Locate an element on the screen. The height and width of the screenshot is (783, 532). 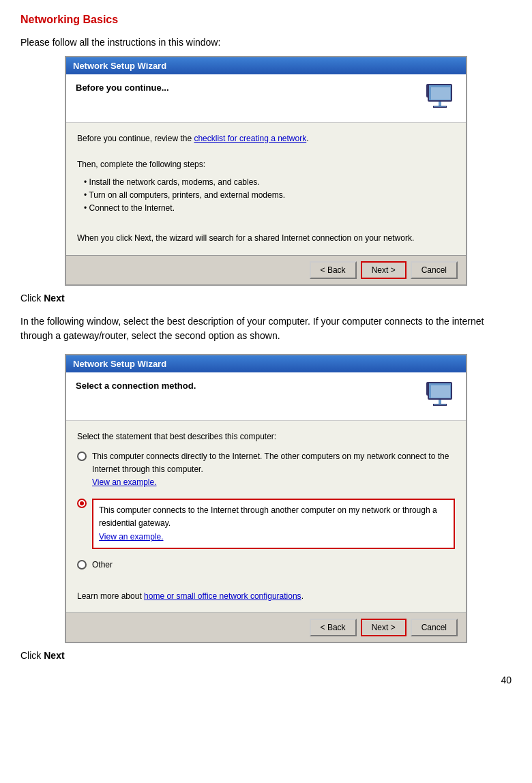
wizard-1-note: When you click Next, the wizard will sea… is located at coordinates (266, 239).